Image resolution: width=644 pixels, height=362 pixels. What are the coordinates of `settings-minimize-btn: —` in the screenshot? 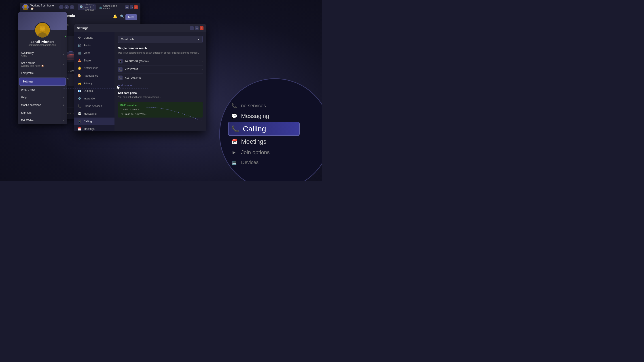 It's located at (192, 28).